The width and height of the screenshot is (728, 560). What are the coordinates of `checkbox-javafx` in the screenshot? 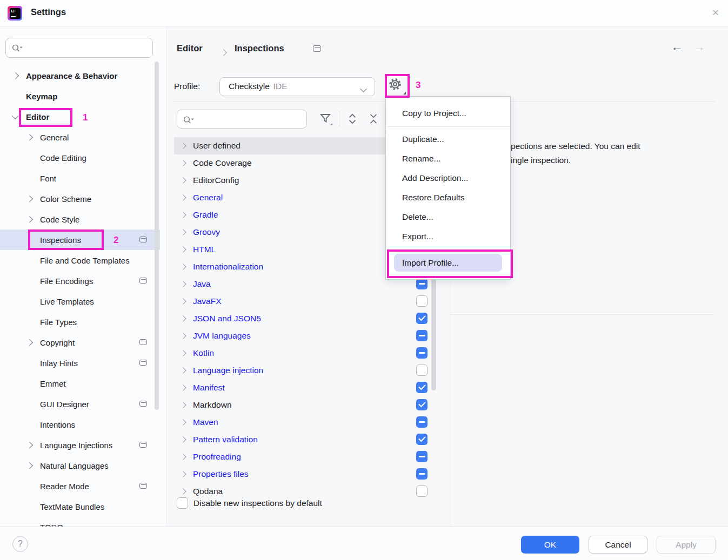 It's located at (422, 301).